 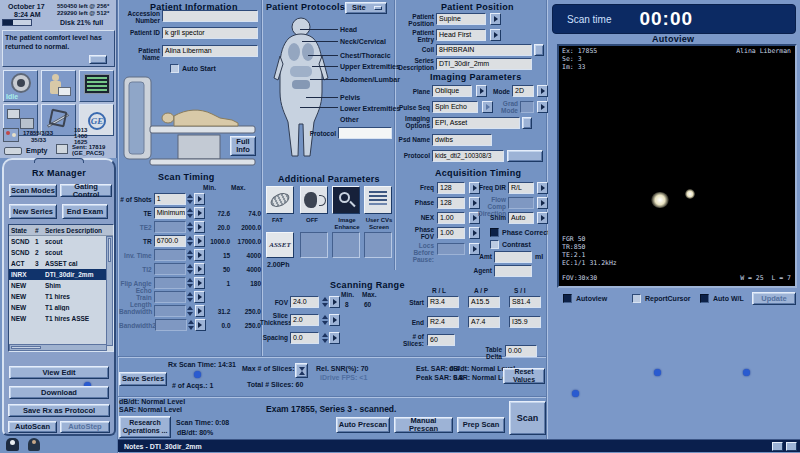 What do you see at coordinates (488, 107) in the screenshot?
I see `pulse-seq-select-button` at bounding box center [488, 107].